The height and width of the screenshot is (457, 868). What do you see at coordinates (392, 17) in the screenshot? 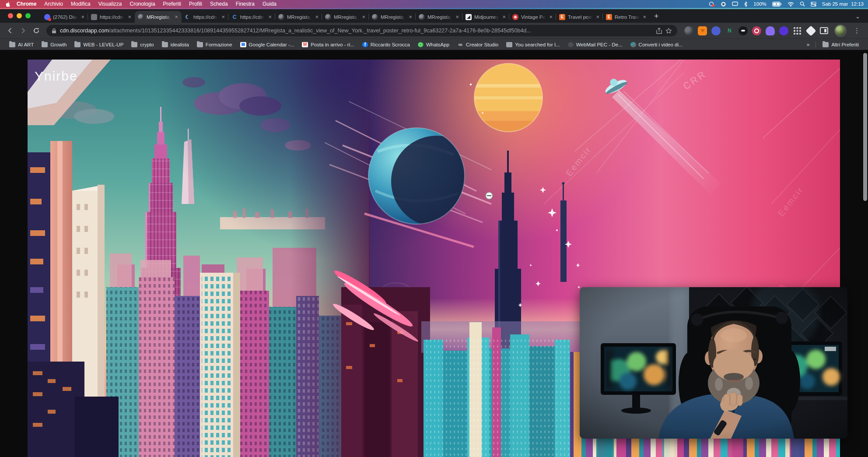
I see `browser-tab-7: MRregista_×` at bounding box center [392, 17].